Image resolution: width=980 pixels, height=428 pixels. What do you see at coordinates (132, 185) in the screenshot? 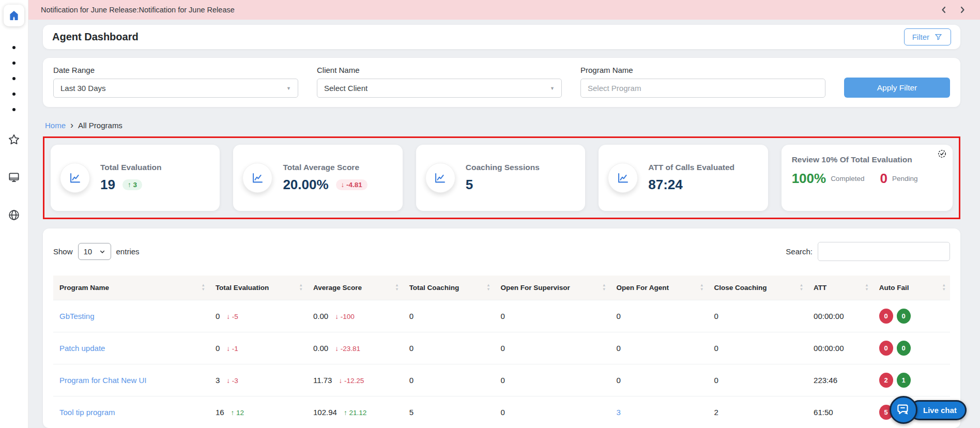
I see `stat-delta-badge: ↑ 3` at bounding box center [132, 185].